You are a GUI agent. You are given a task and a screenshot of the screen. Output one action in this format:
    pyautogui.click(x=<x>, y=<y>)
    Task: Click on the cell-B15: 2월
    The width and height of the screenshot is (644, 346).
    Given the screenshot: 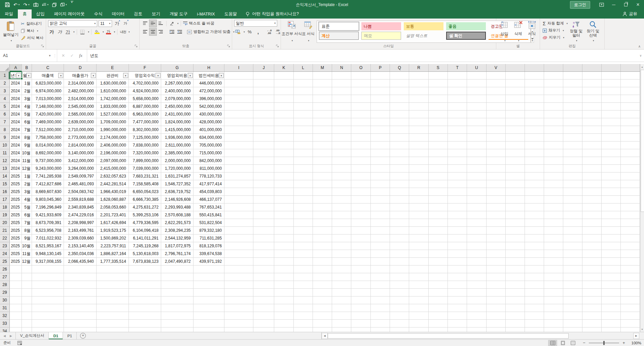 What is the action you would take?
    pyautogui.click(x=27, y=184)
    